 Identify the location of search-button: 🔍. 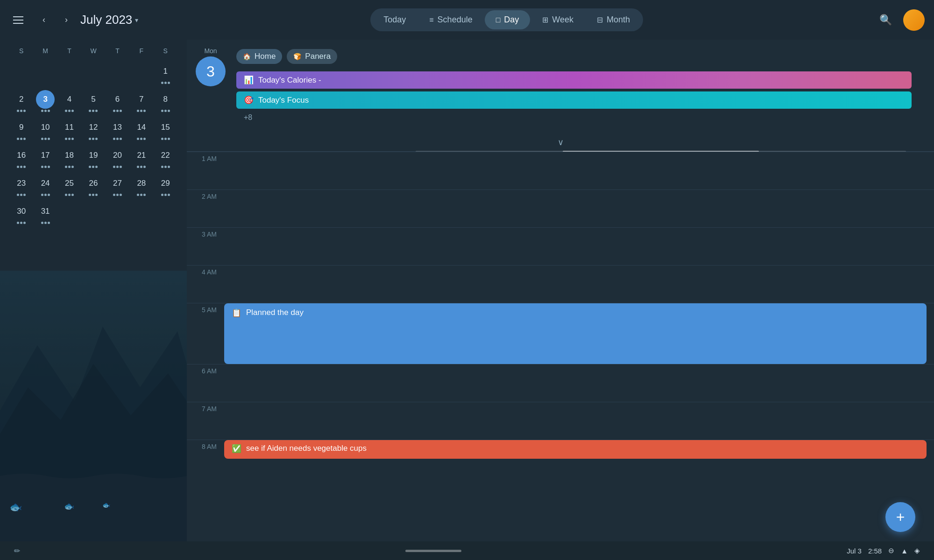
(885, 20).